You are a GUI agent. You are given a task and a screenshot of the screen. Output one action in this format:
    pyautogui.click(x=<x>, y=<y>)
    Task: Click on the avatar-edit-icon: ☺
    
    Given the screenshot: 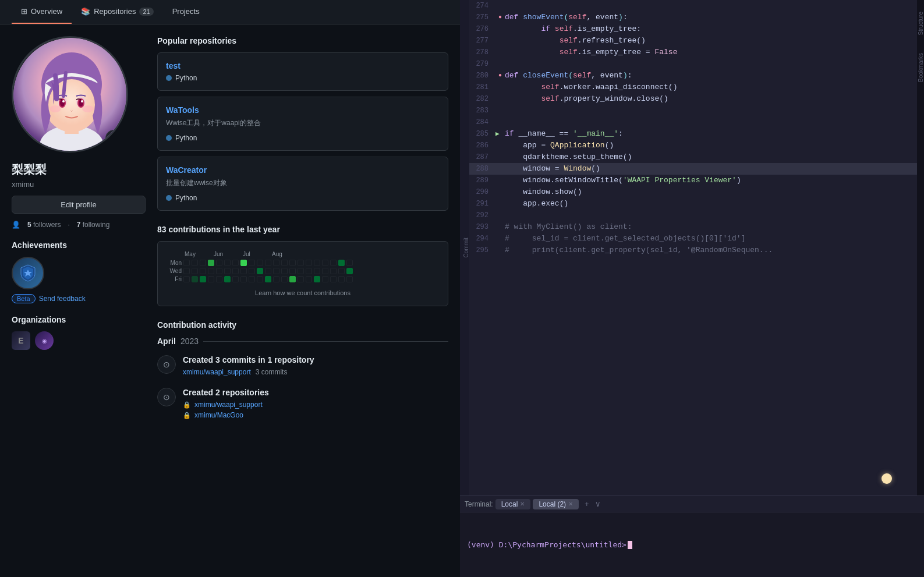 What is the action you would take?
    pyautogui.click(x=114, y=138)
    